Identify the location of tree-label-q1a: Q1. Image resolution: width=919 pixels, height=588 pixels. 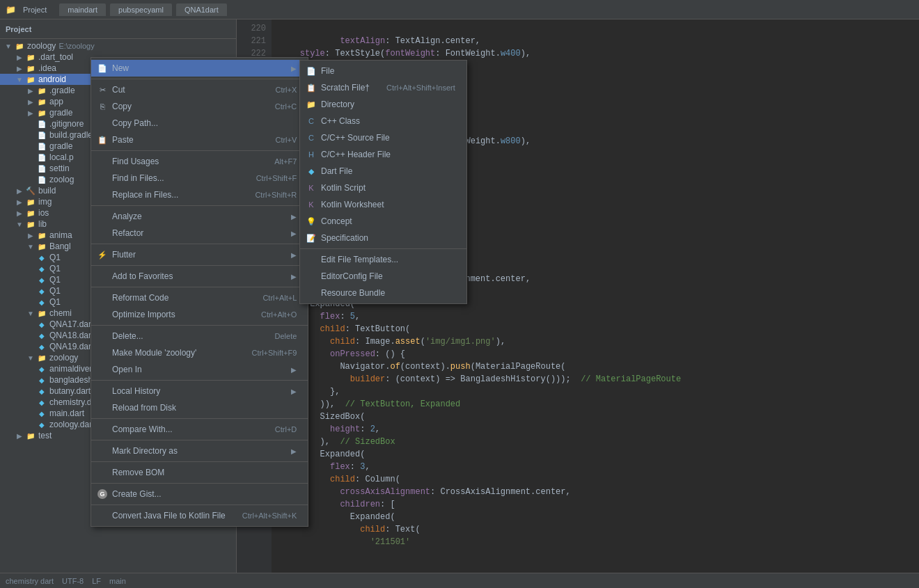
(55, 257).